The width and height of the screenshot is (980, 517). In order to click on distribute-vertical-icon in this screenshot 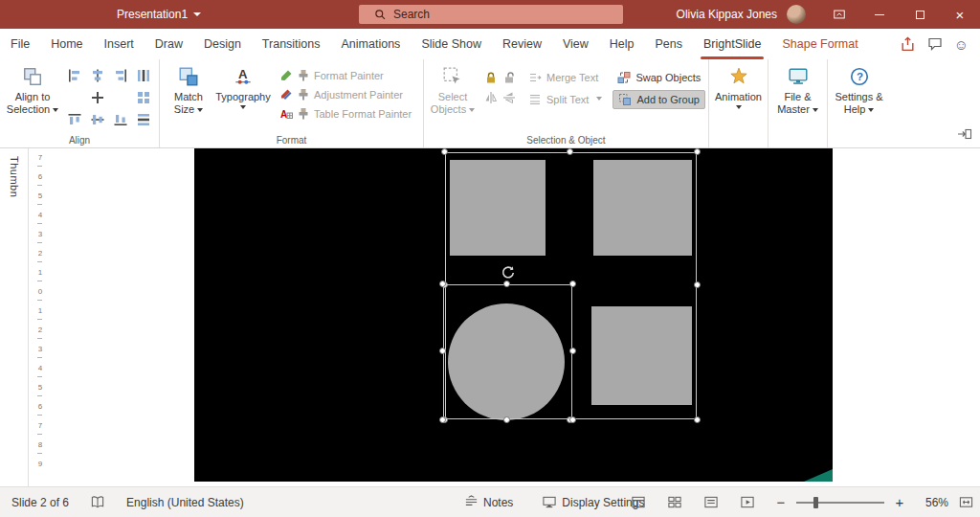, I will do `click(144, 119)`.